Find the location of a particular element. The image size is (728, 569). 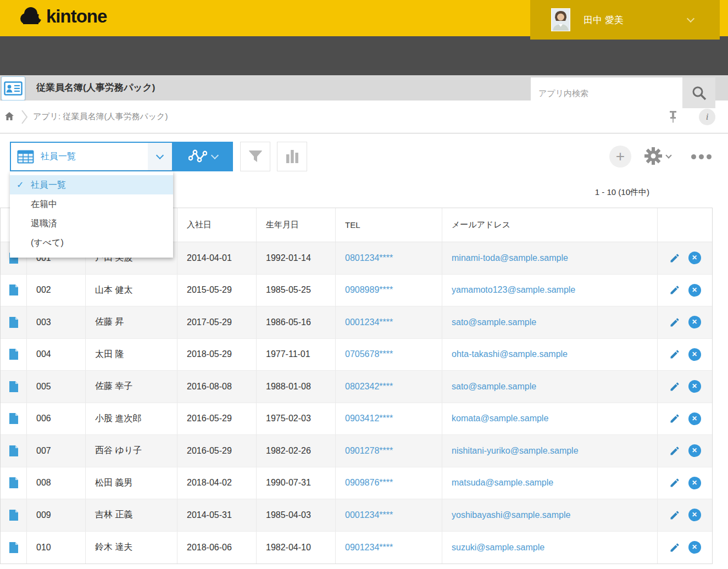

cell-hire-date: 2016-08-08 is located at coordinates (217, 387).